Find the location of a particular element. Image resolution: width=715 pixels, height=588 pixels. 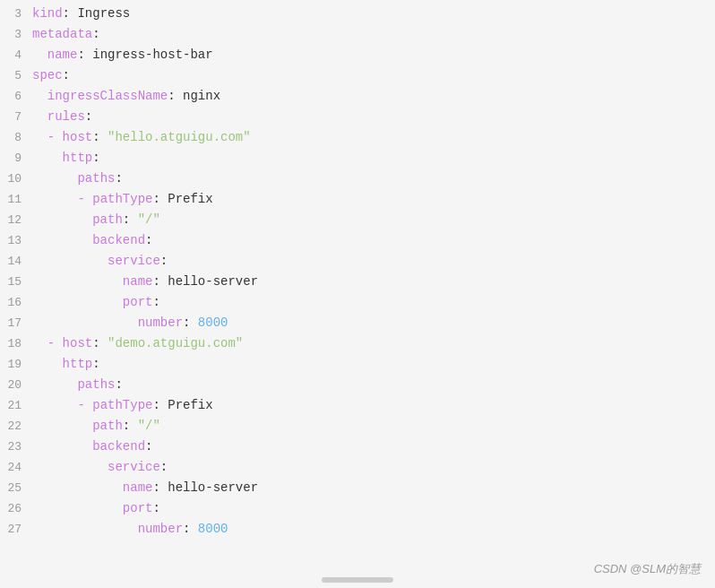

line-content: name: ingress-host-bar is located at coordinates (374, 55).